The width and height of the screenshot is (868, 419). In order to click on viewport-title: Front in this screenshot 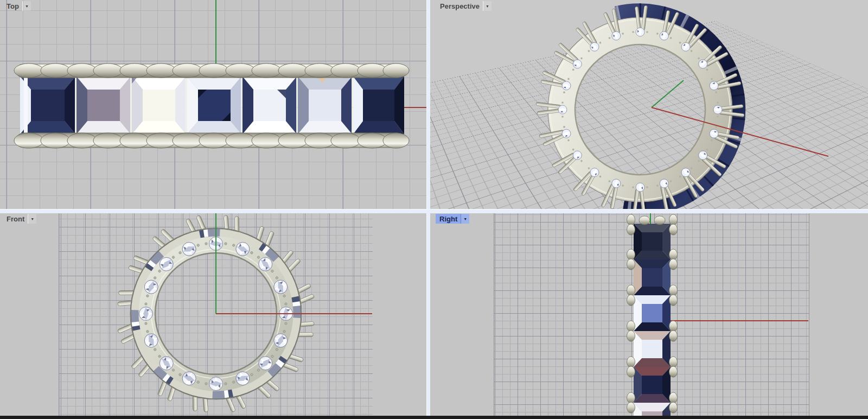, I will do `click(15, 219)`.